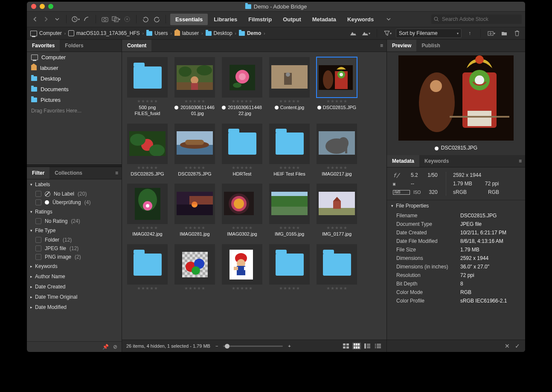 The height and width of the screenshot is (392, 552). I want to click on filter-section-file-type: ▾File Type, so click(74, 231).